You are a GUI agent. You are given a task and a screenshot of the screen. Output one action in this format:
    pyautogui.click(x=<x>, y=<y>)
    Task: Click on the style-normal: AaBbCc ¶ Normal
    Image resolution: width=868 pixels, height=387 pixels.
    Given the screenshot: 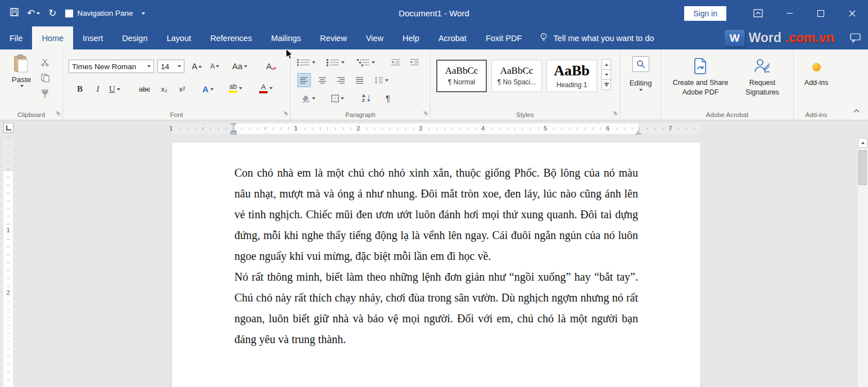 What is the action you would take?
    pyautogui.click(x=462, y=76)
    